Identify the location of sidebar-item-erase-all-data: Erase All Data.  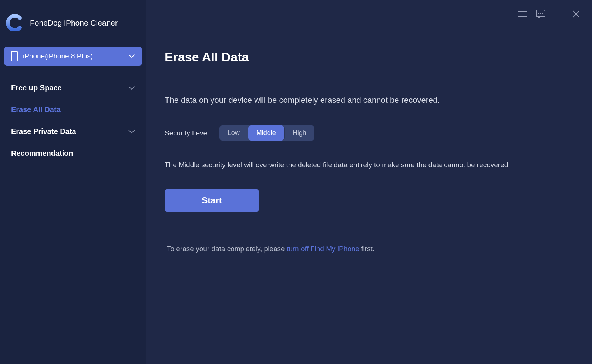
(73, 109).